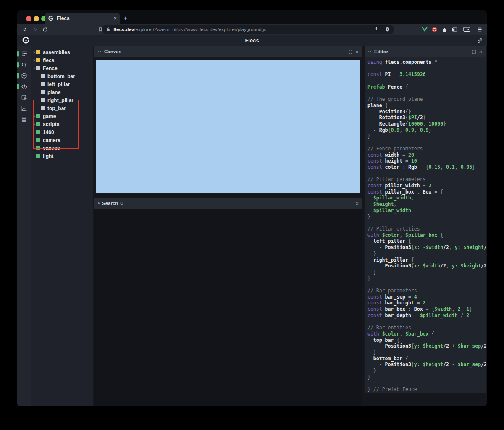 The height and width of the screenshot is (430, 504). I want to click on share-icon, so click(376, 29).